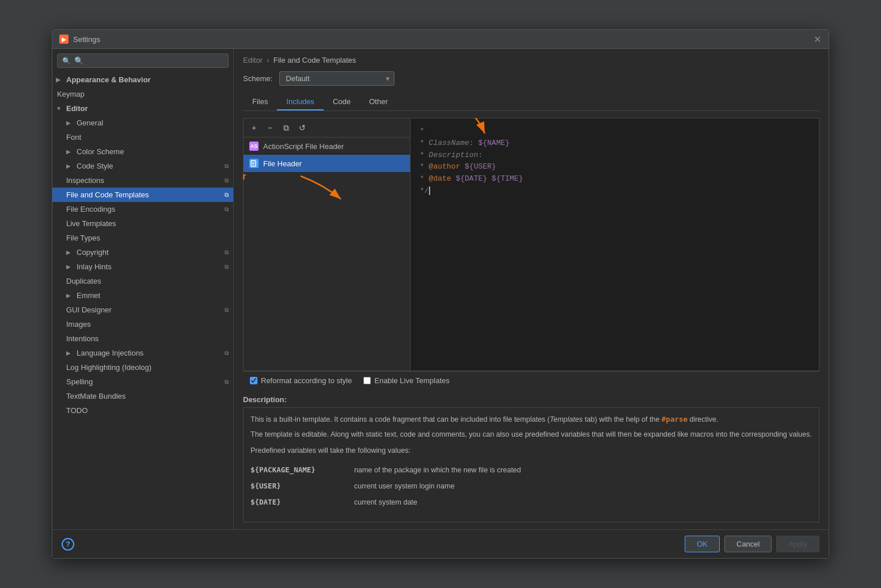 The height and width of the screenshot is (588, 881). Describe the element at coordinates (615, 144) in the screenshot. I see `code-line: * ClassName: ${NAME}` at that location.